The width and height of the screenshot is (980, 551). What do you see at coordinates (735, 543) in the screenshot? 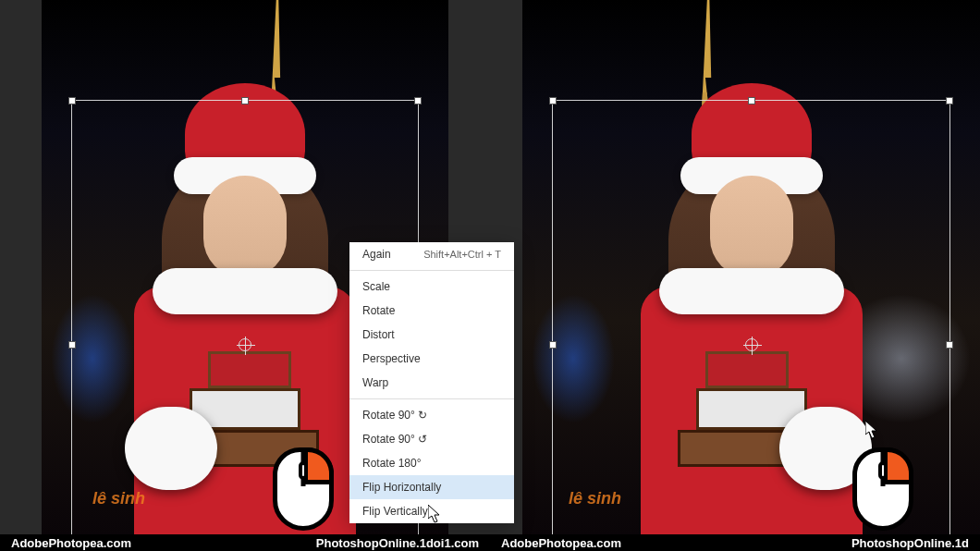
I see `footer-bar-right: AdobePhotopea.com PhotoshopOnline.1d` at bounding box center [735, 543].